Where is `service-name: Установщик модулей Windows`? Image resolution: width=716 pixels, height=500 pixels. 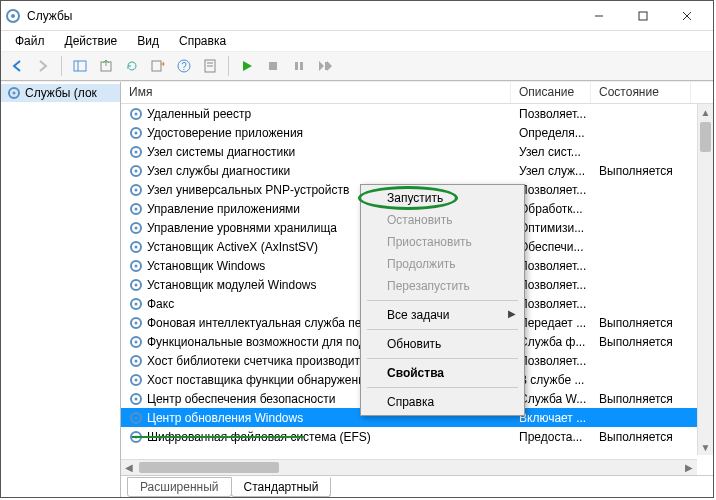 service-name: Установщик модулей Windows is located at coordinates (232, 285).